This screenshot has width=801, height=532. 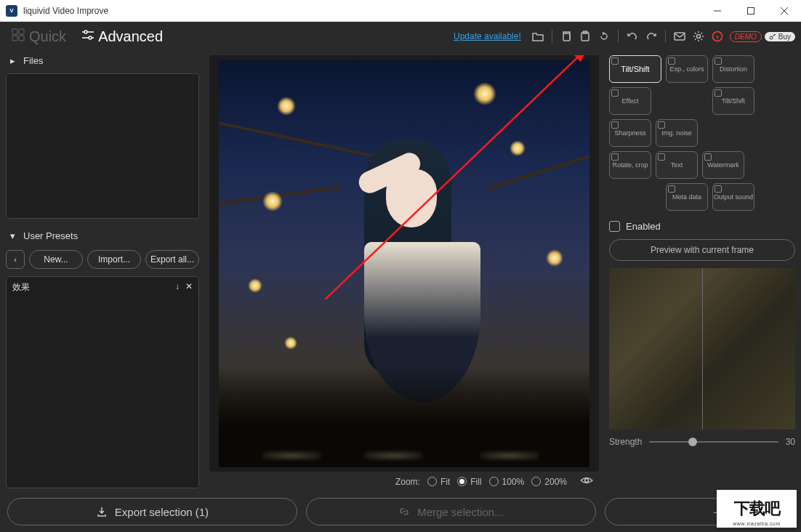 What do you see at coordinates (404, 480) in the screenshot?
I see `zoom-controls: Zoom: Fit Fill 100% 200%` at bounding box center [404, 480].